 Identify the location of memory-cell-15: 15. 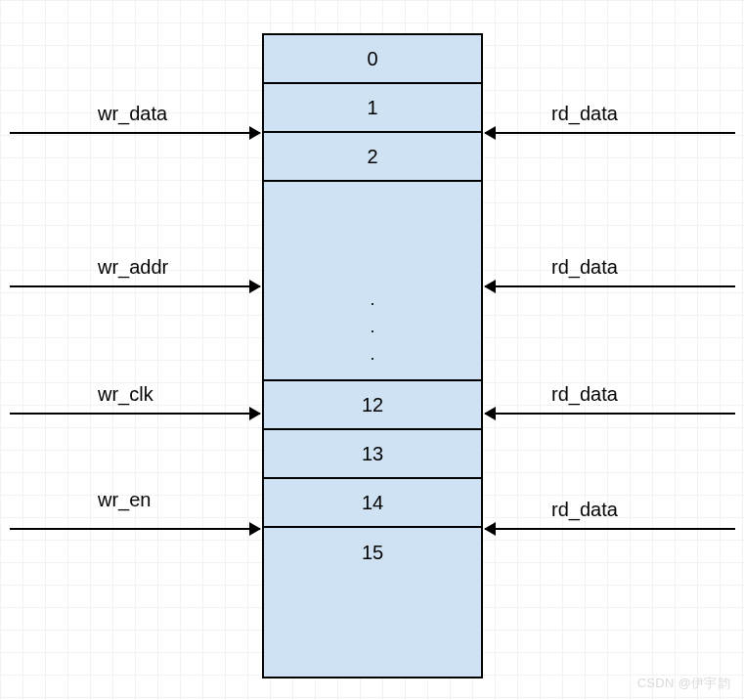
(372, 552).